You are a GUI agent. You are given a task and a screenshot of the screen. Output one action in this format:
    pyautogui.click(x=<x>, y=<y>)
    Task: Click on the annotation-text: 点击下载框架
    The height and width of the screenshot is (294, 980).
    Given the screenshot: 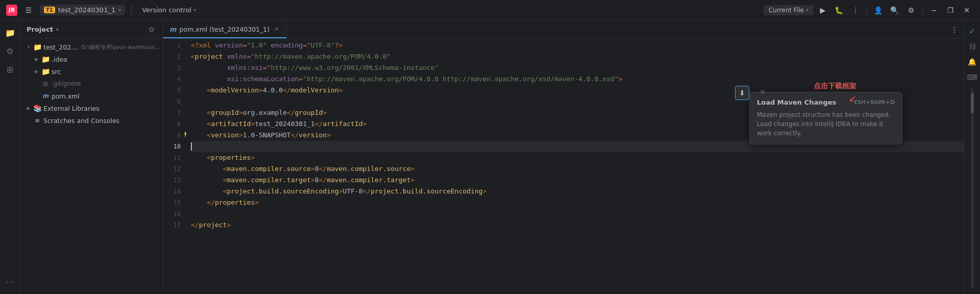 What is the action you would take?
    pyautogui.click(x=835, y=86)
    